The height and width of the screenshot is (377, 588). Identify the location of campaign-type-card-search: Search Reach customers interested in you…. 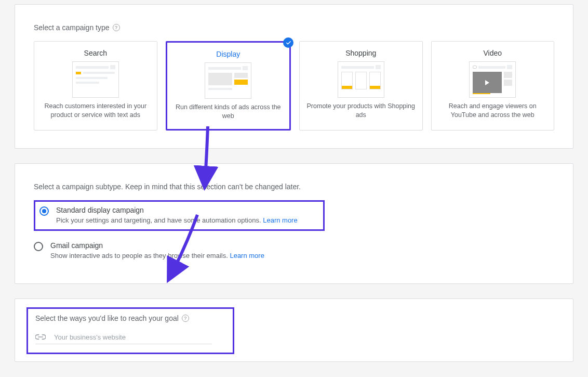
(96, 86).